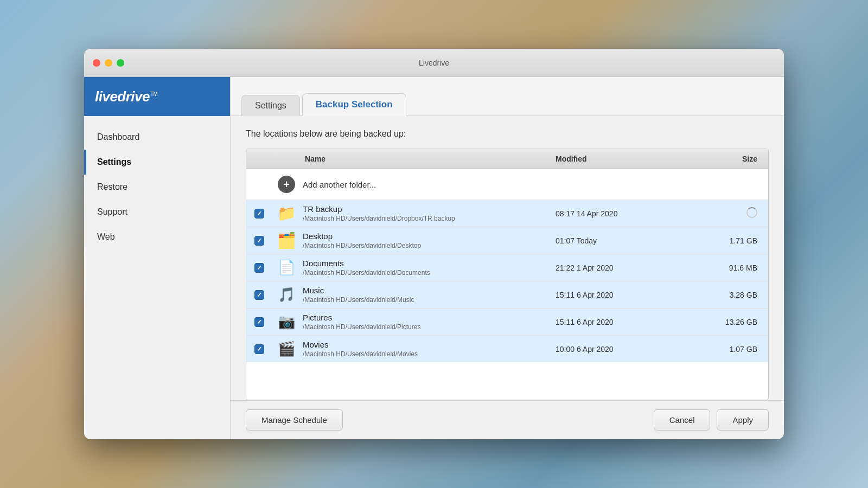 This screenshot has height=488, width=868. Describe the element at coordinates (157, 187) in the screenshot. I see `sidebar-item-restore: Restore` at that location.